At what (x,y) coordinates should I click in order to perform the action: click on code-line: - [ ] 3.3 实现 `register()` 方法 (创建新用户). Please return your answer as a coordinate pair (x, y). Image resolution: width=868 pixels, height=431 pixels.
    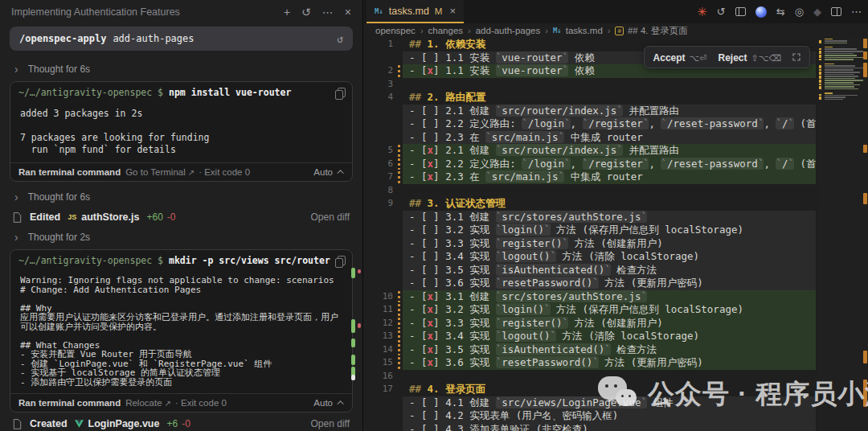
    Looking at the image, I should click on (590, 244).